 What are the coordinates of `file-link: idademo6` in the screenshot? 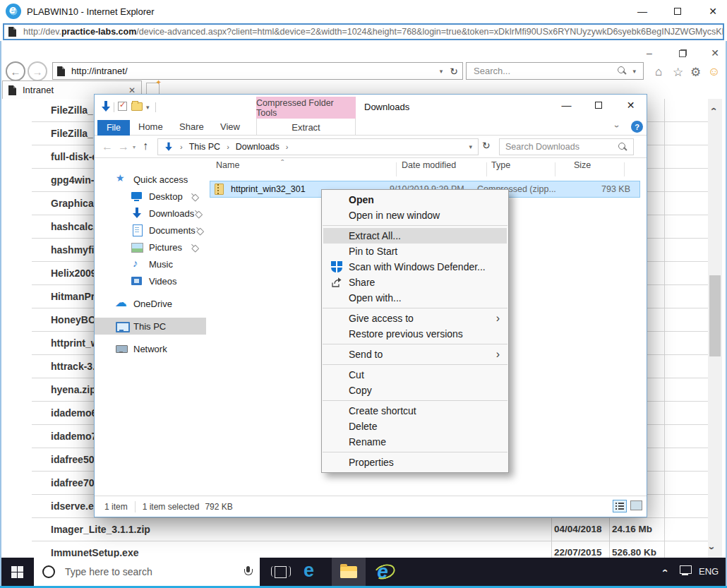 It's located at (73, 413).